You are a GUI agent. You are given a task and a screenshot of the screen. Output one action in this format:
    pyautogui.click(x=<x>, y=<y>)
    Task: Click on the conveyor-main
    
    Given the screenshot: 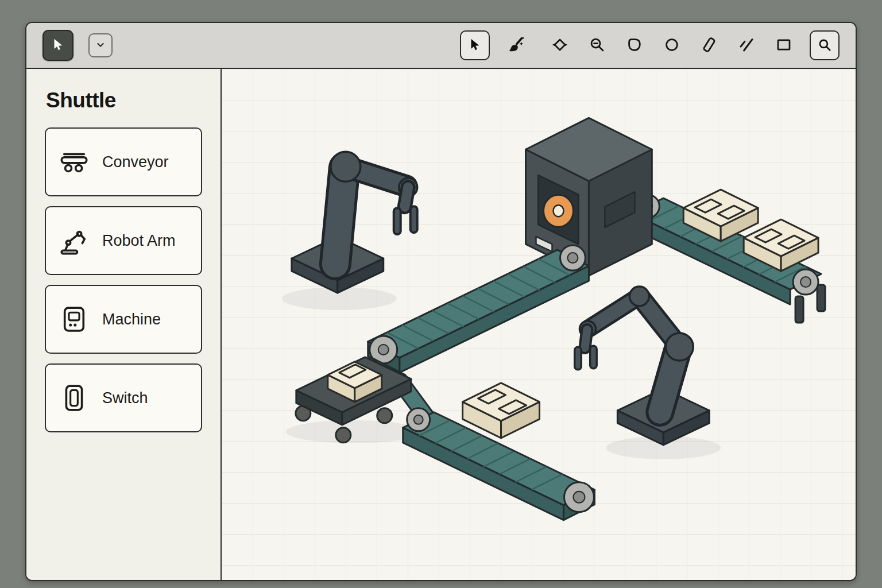 What is the action you would take?
    pyautogui.click(x=479, y=309)
    